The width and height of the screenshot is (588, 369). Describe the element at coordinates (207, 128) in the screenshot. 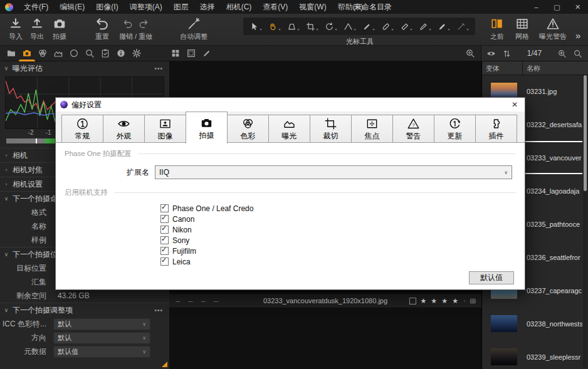

I see `tab-camera: 拍摄` at that location.